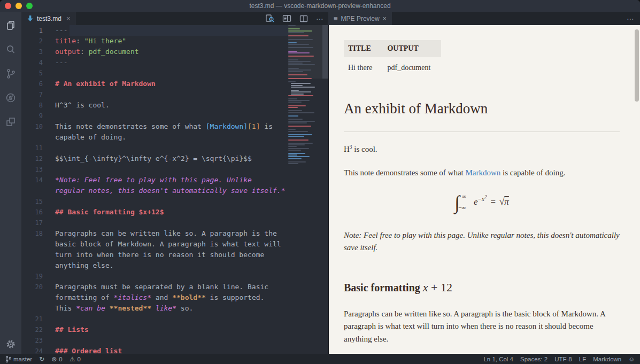  What do you see at coordinates (484, 18) in the screenshot?
I see `preview-tab-bar: ≡ MPE Preview × ⋯` at bounding box center [484, 18].